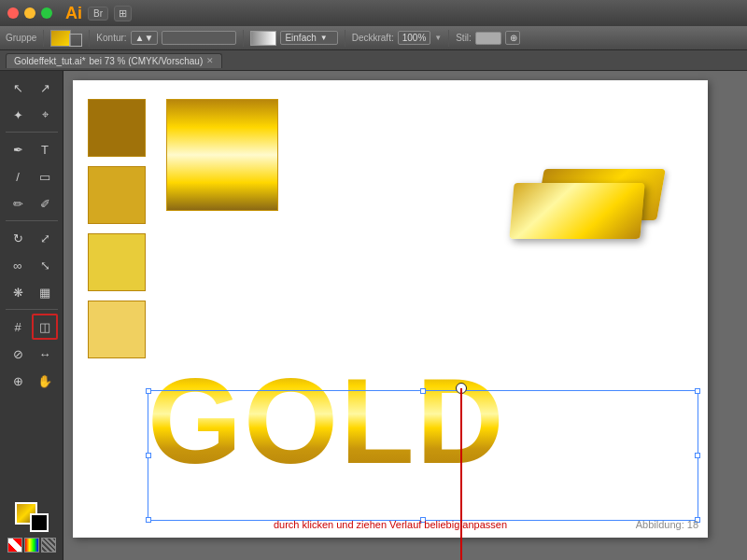  What do you see at coordinates (577, 211) in the screenshot?
I see `gold-bar-front` at bounding box center [577, 211].